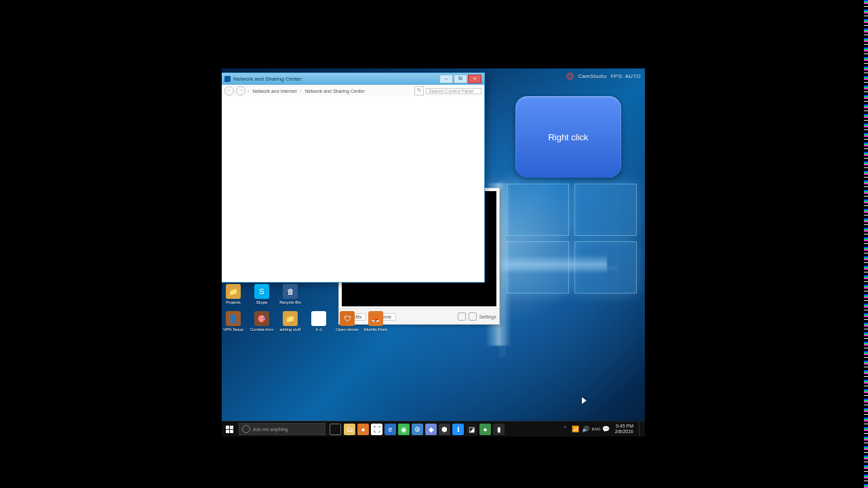 Image resolution: width=868 pixels, height=488 pixels. What do you see at coordinates (446, 79) in the screenshot?
I see `minimize-button: –` at bounding box center [446, 79].